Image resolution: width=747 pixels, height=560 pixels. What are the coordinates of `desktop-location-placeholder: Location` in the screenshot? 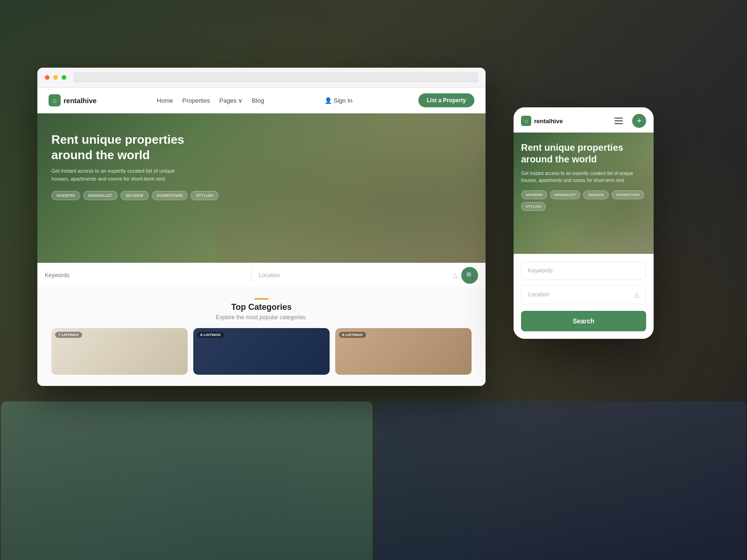 It's located at (270, 275).